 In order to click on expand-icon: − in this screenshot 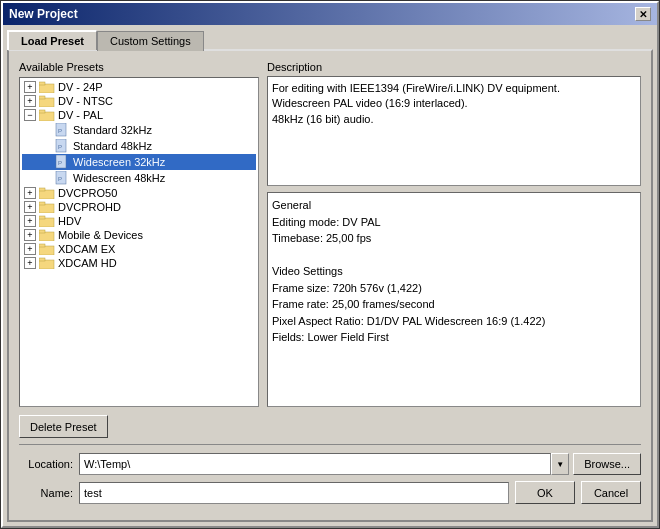, I will do `click(30, 115)`.